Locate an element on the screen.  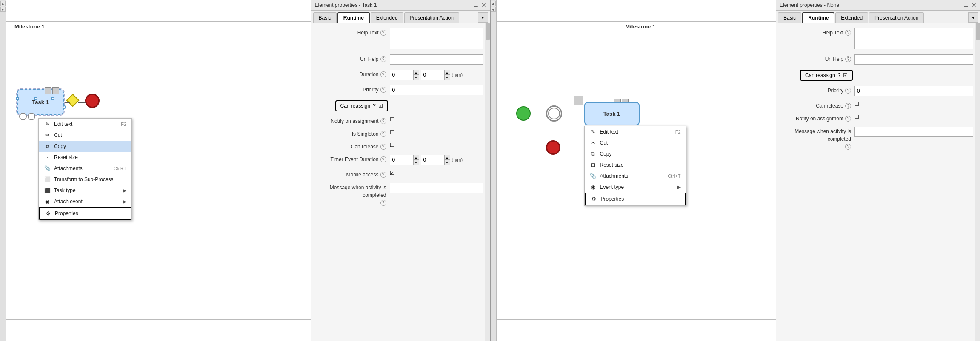
tab-basic: Basic is located at coordinates (325, 17).